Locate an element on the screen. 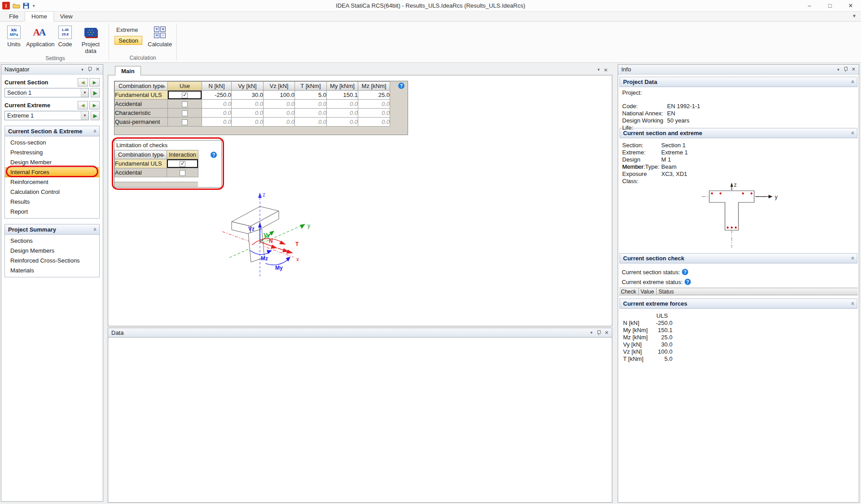 Image resolution: width=861 pixels, height=504 pixels. previous-section-button: ◀ is located at coordinates (83, 83).